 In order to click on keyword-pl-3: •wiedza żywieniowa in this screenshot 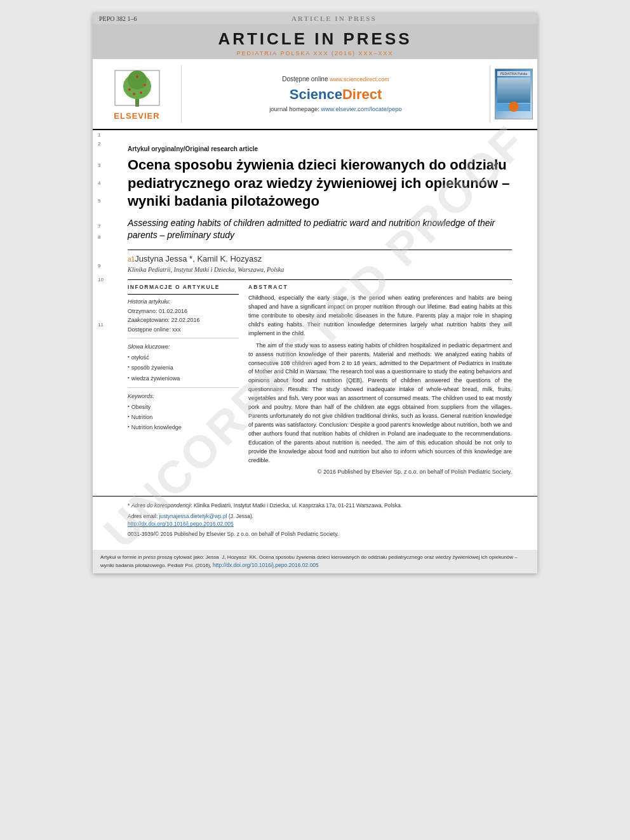, I will do `click(183, 378)`.